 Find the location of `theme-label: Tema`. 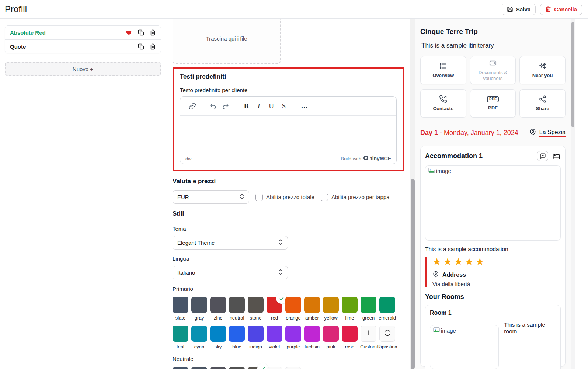

theme-label: Tema is located at coordinates (288, 229).